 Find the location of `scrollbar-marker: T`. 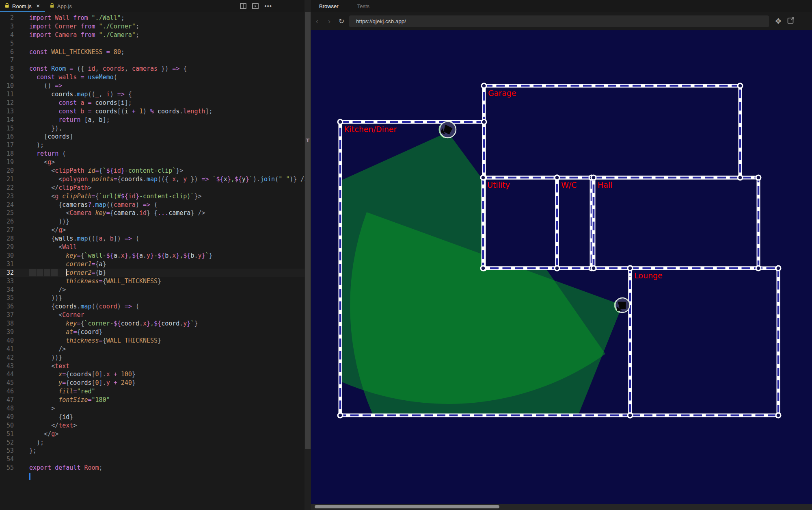

scrollbar-marker: T is located at coordinates (308, 141).